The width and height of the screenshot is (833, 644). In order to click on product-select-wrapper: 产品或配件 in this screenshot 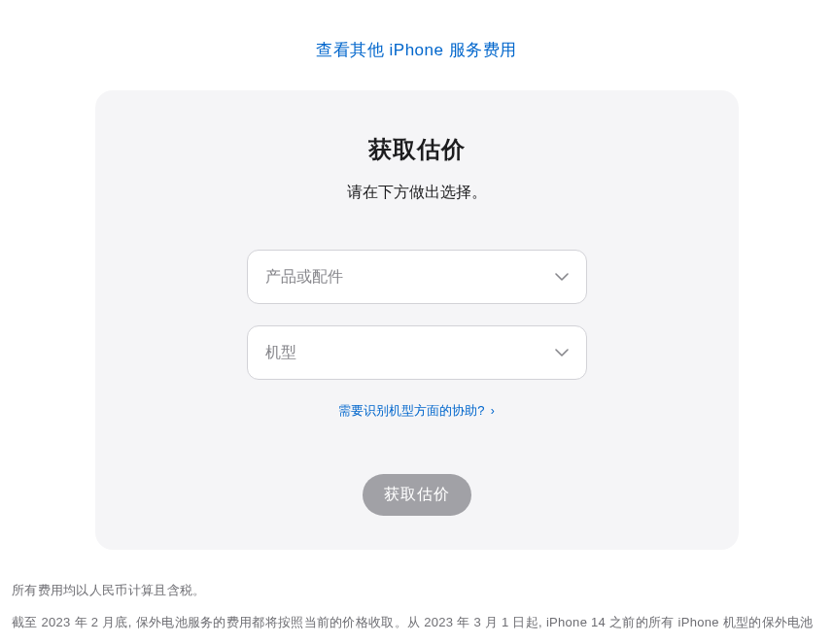, I will do `click(417, 277)`.